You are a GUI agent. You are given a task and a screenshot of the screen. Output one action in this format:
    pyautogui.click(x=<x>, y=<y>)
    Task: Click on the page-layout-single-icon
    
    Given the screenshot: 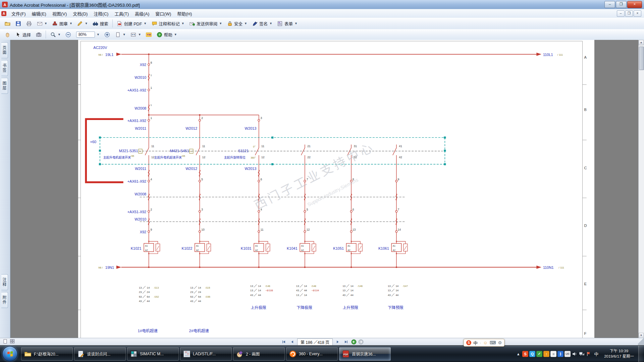 What is the action you would take?
    pyautogui.click(x=5, y=342)
    